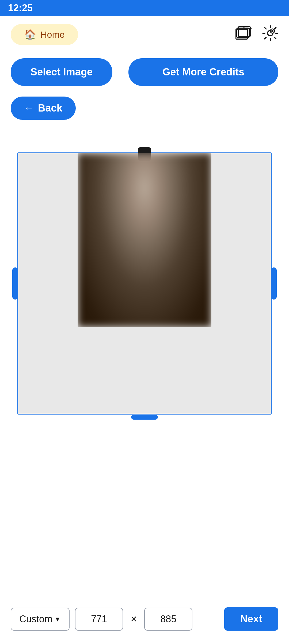  I want to click on folders-button, so click(244, 34).